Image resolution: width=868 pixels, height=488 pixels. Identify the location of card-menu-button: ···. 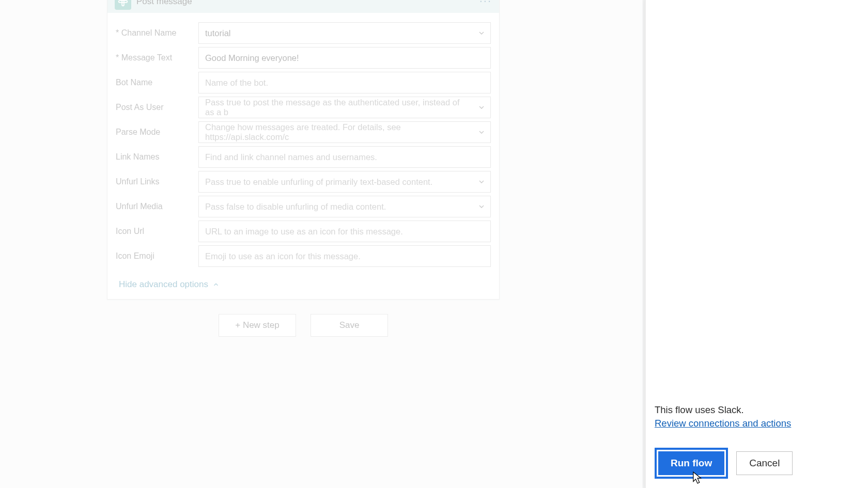
(486, 3).